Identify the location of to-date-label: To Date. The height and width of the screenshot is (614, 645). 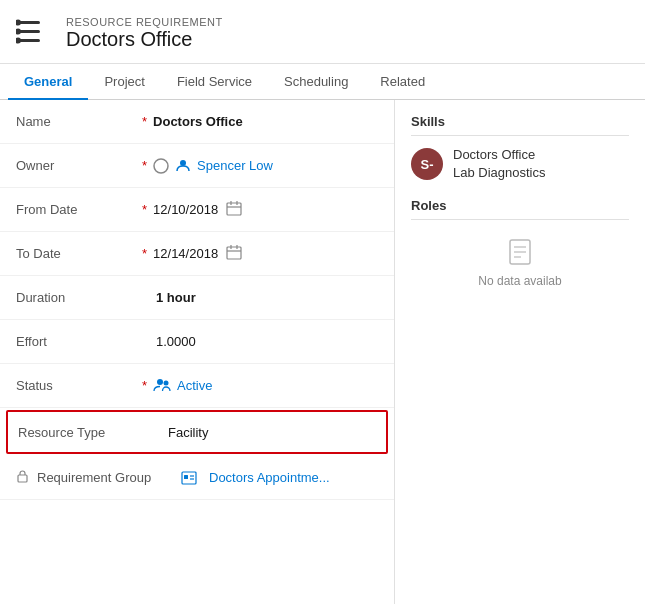
(76, 254).